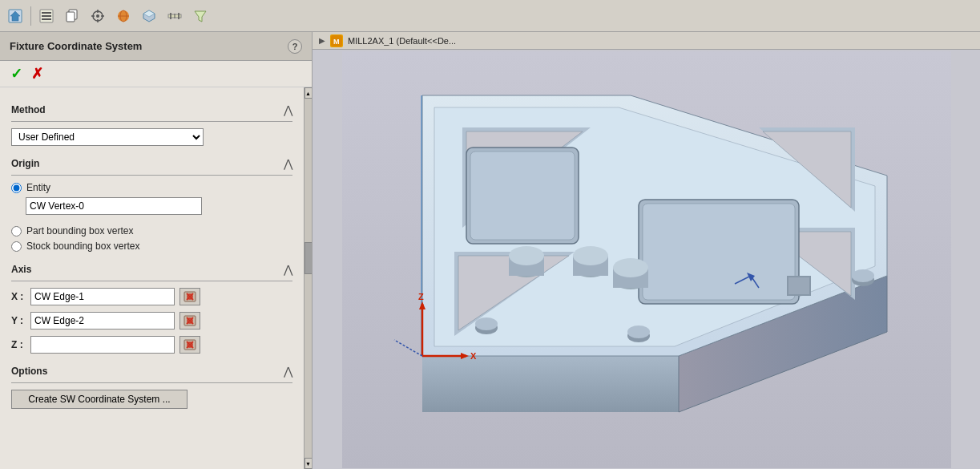 The image size is (980, 469). What do you see at coordinates (288, 110) in the screenshot?
I see `method-collapse-icon: ⋀` at bounding box center [288, 110].